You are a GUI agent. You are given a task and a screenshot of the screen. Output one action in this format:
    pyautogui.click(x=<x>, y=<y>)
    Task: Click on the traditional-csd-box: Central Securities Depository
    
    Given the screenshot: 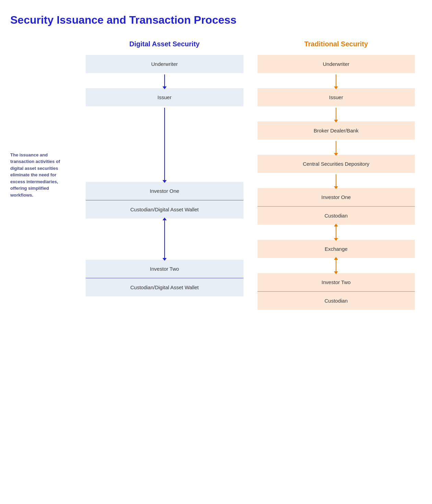 What is the action you would take?
    pyautogui.click(x=336, y=164)
    